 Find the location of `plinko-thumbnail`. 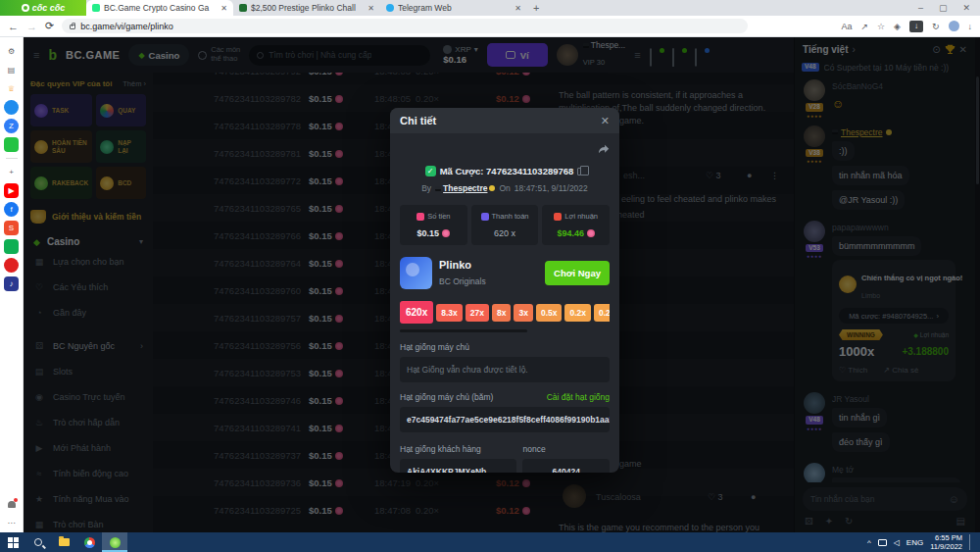

plinko-thumbnail is located at coordinates (416, 273).